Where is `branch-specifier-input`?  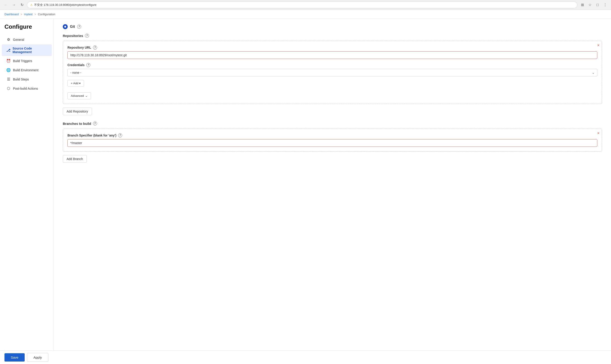
branch-specifier-input is located at coordinates (332, 143).